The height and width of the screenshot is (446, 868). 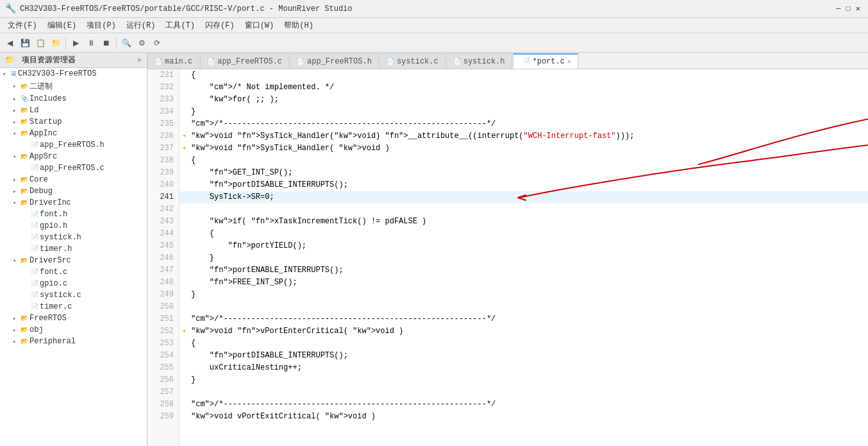 I want to click on line-number: 237, so click(x=163, y=149).